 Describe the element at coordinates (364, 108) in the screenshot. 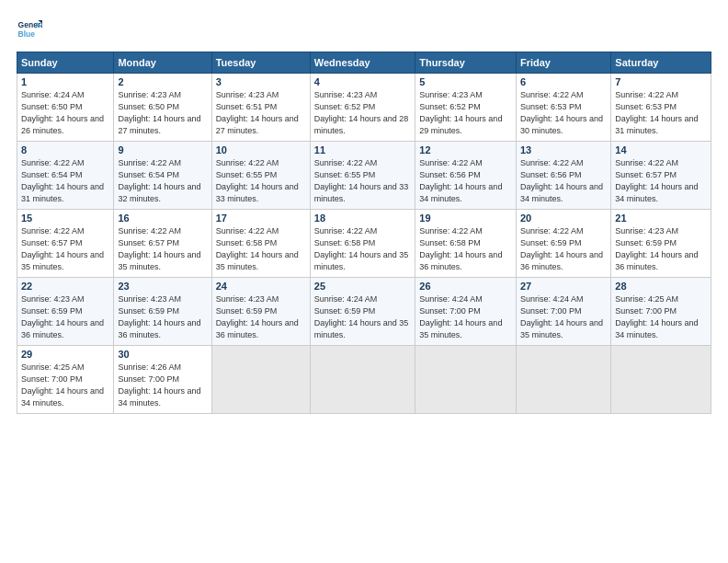

I see `calendar-week-row: 1Sunrise: 4:24 AMSunset: 6:50 PMDaylight…` at that location.